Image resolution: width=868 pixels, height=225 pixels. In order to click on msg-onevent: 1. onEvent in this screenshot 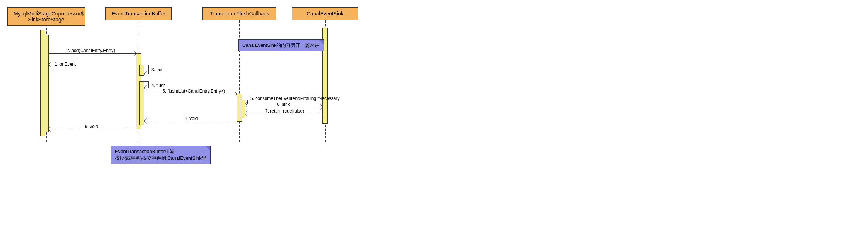, I will do `click(65, 64)`.